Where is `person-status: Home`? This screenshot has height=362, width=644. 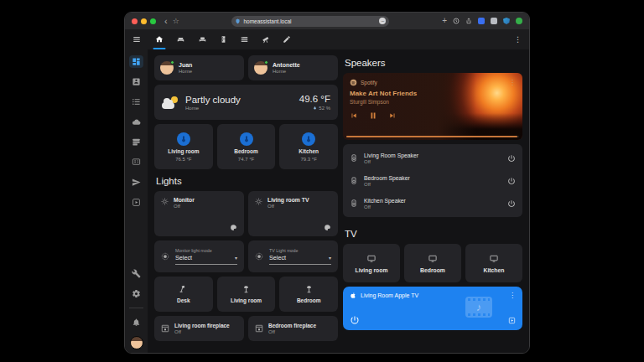
person-status: Home is located at coordinates (185, 71).